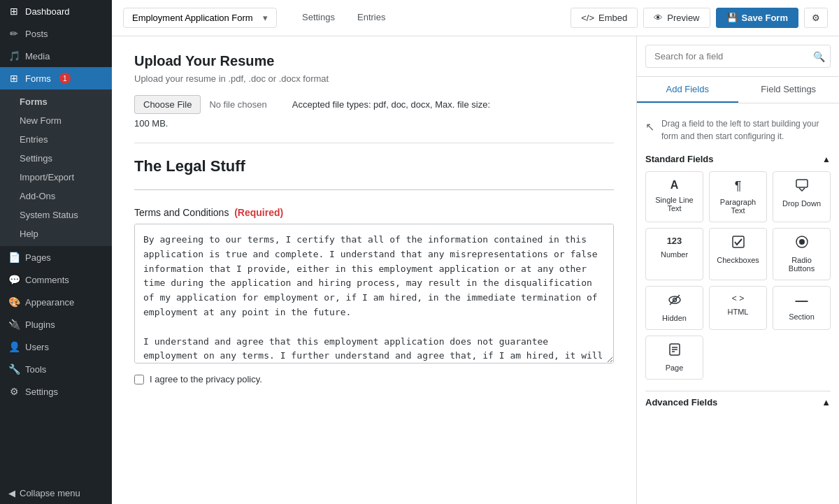 This screenshot has width=839, height=504. What do you see at coordinates (738, 275) in the screenshot?
I see `fields-grid: A Single Line Text ¶ Paragraph Text Drop…` at bounding box center [738, 275].